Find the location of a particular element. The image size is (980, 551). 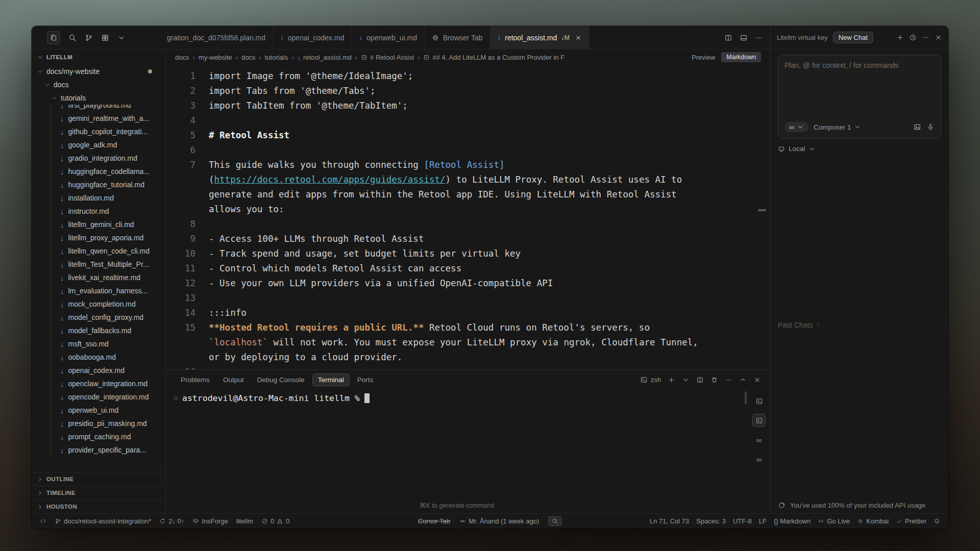

terminal-output: astrodevil@Astro-Mac-mini litellm % ⌘K t… is located at coordinates (457, 451).